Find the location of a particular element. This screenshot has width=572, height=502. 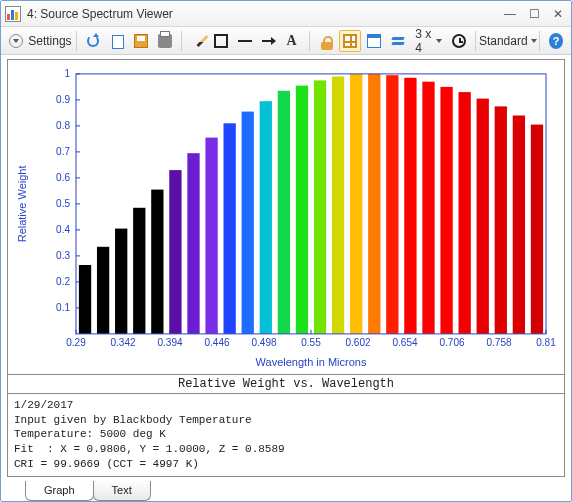

lock-icon is located at coordinates (327, 46).